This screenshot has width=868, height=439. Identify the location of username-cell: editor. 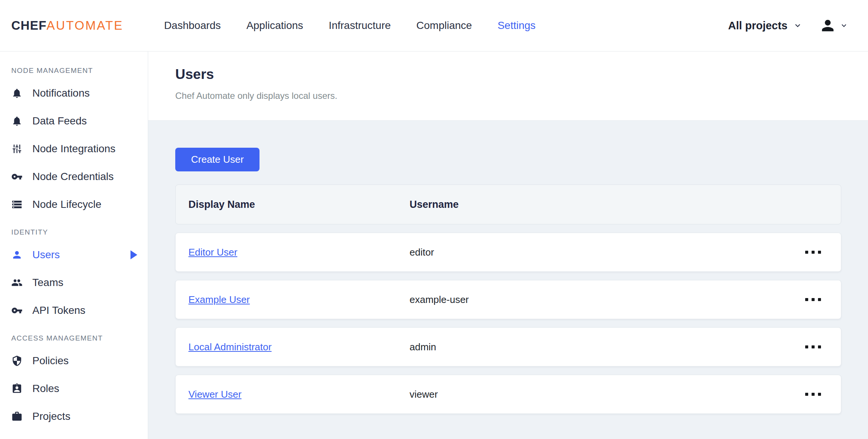
(422, 253).